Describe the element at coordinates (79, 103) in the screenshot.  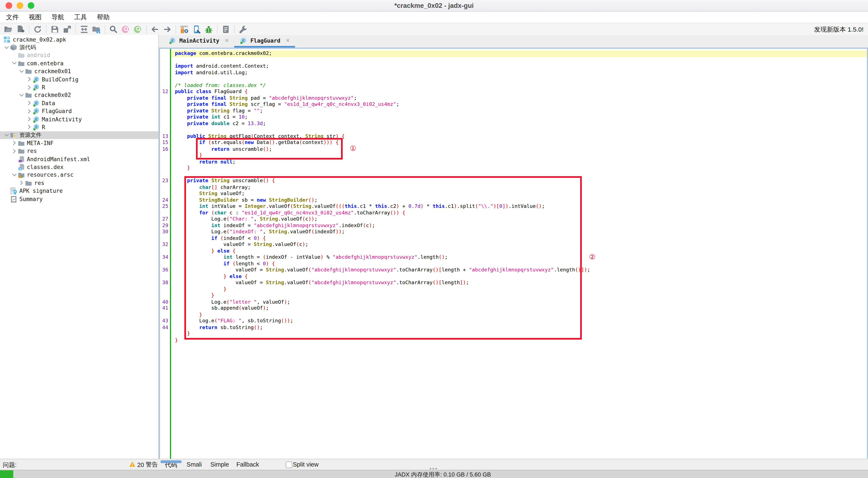
I see `tree-item-data: cData` at that location.